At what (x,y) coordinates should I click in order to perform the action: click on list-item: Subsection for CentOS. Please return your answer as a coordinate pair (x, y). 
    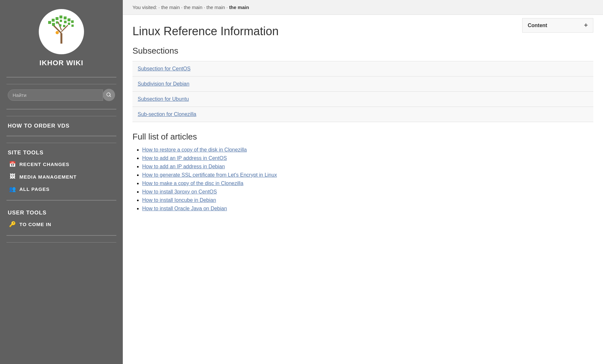
    Looking at the image, I should click on (363, 69).